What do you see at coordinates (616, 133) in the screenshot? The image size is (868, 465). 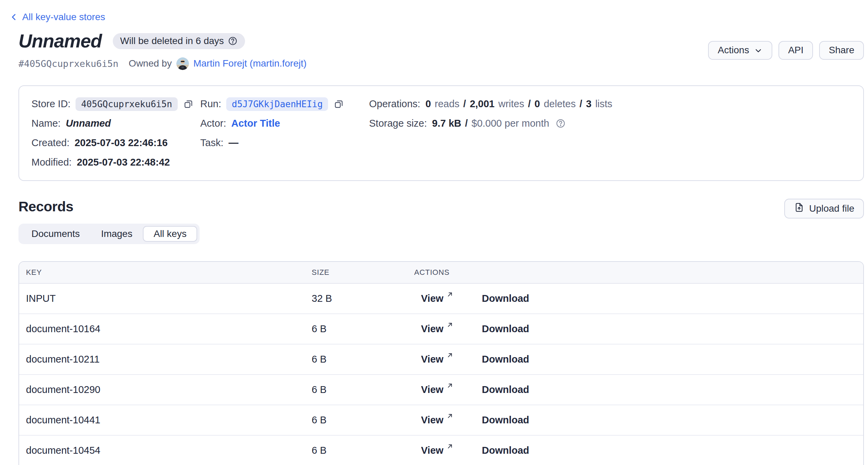 I see `info-card-column-3: Operations: 0 reads / 2,001 writes / 0 d…` at bounding box center [616, 133].